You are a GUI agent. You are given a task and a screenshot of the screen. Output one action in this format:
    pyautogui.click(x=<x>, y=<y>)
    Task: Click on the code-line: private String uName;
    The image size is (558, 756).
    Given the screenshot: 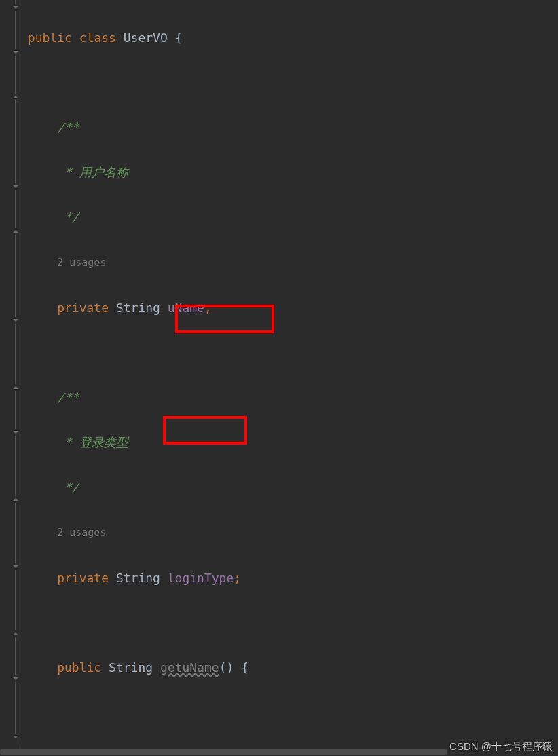 What is the action you would take?
    pyautogui.click(x=289, y=308)
    